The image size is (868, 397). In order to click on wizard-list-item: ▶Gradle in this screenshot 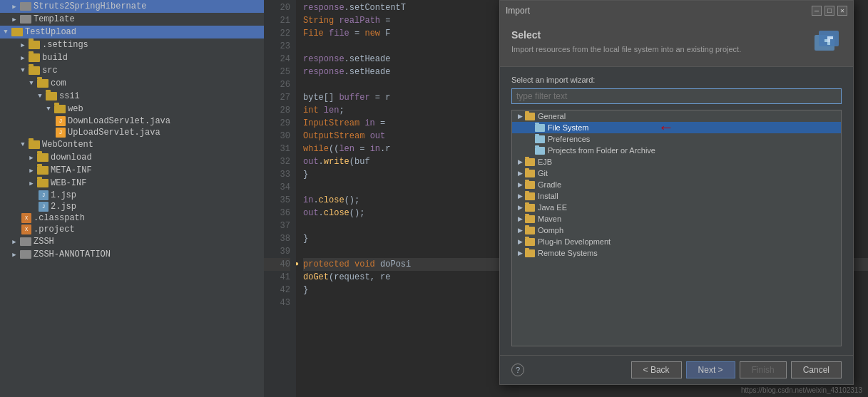, I will do `click(676, 185)`.